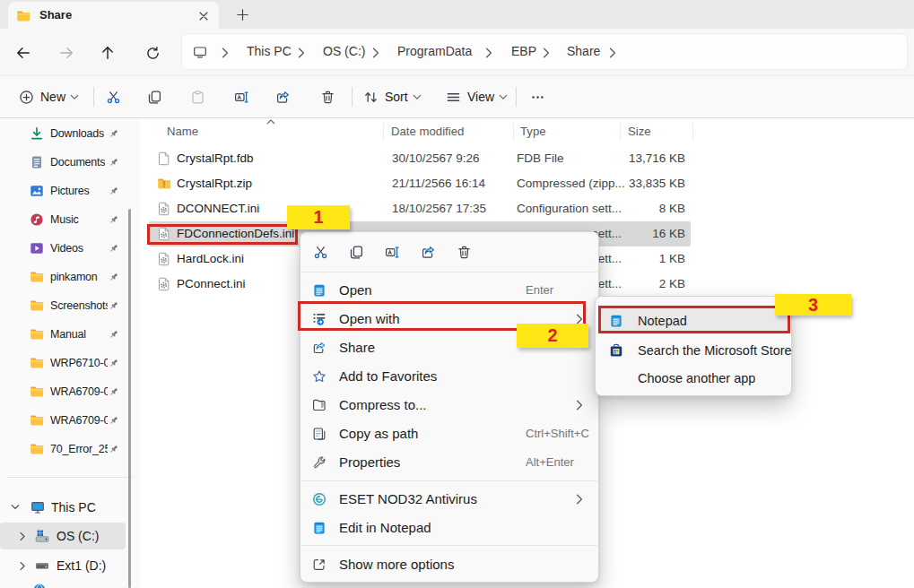 The width and height of the screenshot is (914, 588). I want to click on new-tab-button, so click(242, 14).